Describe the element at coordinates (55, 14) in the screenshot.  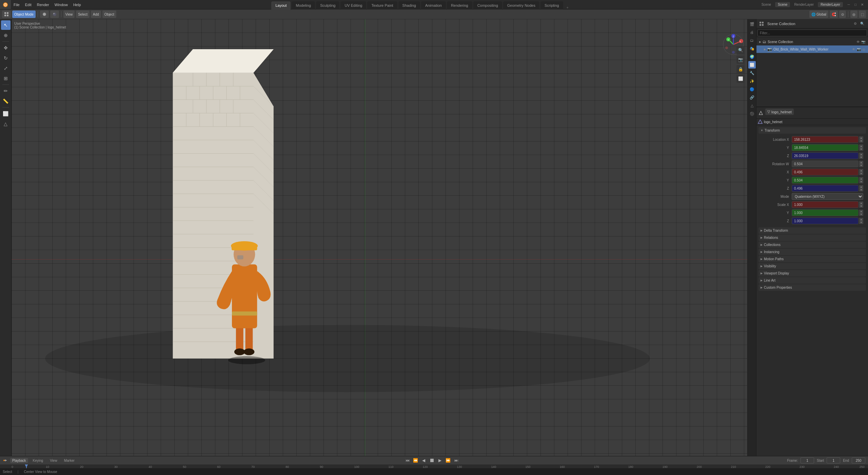
I see `viewport-shading-material` at that location.